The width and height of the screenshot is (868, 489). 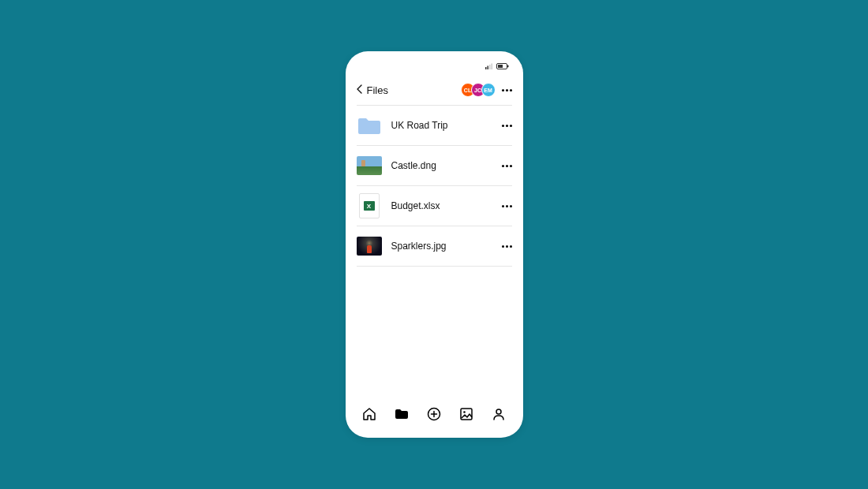 I want to click on nav-files-button, so click(x=402, y=416).